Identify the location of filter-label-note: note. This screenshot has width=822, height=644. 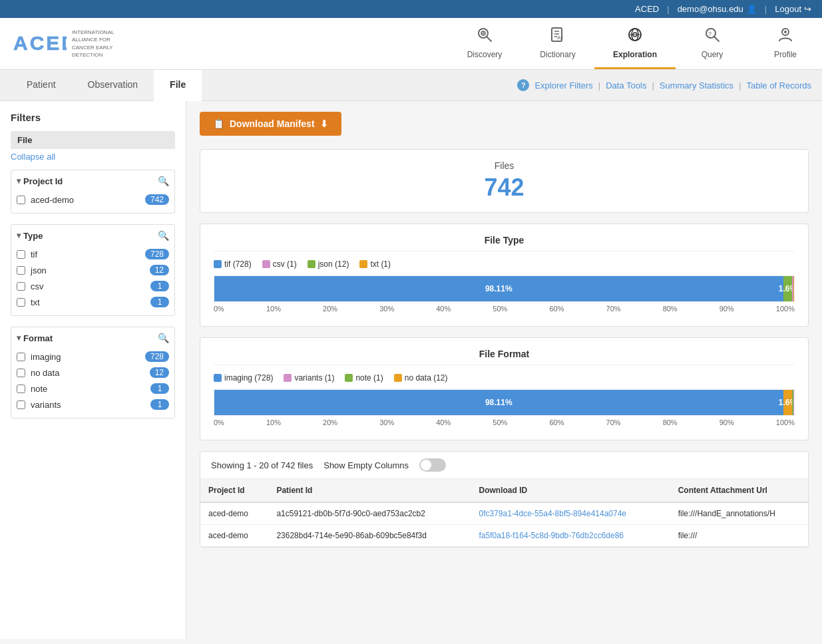
(88, 389).